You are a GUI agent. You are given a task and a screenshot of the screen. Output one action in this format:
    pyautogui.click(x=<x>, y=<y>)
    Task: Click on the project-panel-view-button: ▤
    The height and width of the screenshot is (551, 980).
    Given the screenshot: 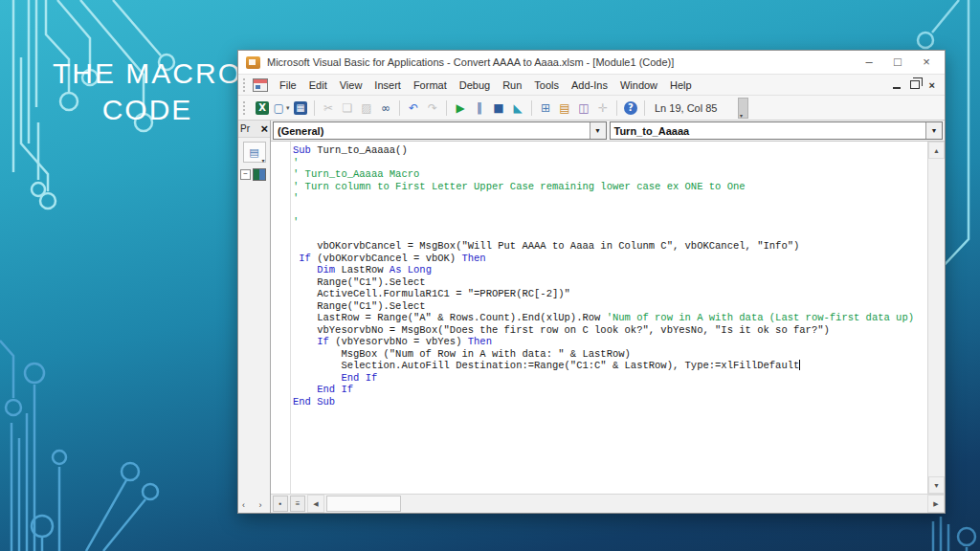 What is the action you would take?
    pyautogui.click(x=255, y=152)
    